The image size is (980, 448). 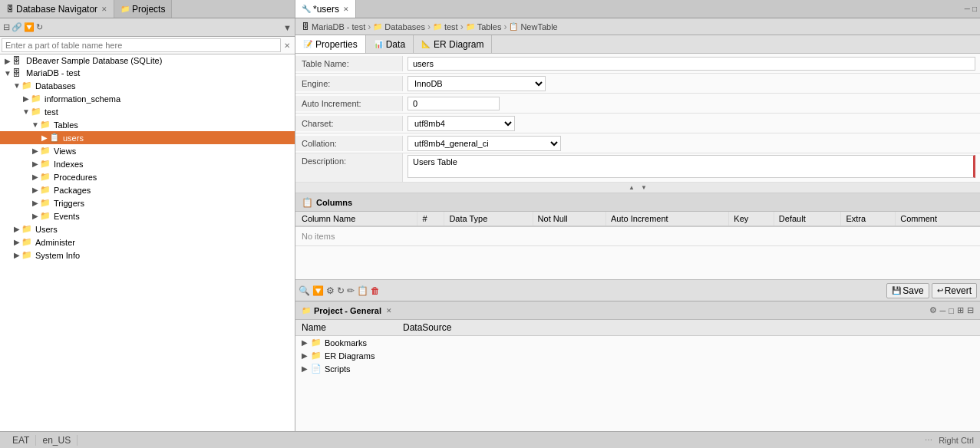 What do you see at coordinates (147, 124) in the screenshot?
I see `tree-item-tables: ▼ 📁 Tables` at bounding box center [147, 124].